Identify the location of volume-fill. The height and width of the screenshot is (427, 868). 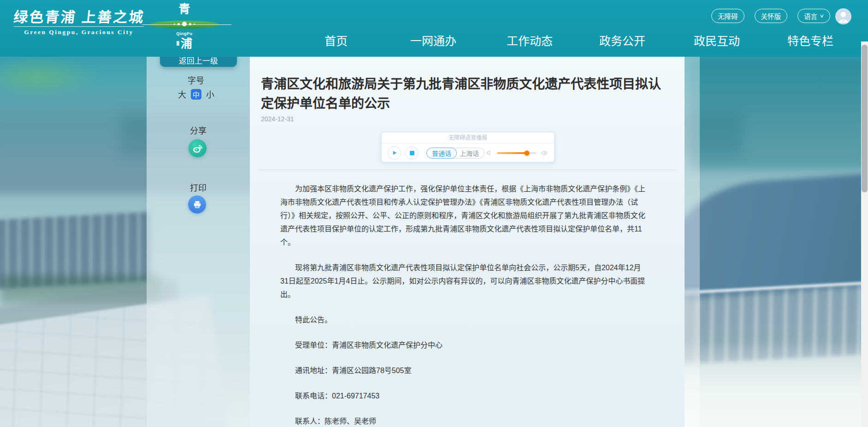
(512, 153).